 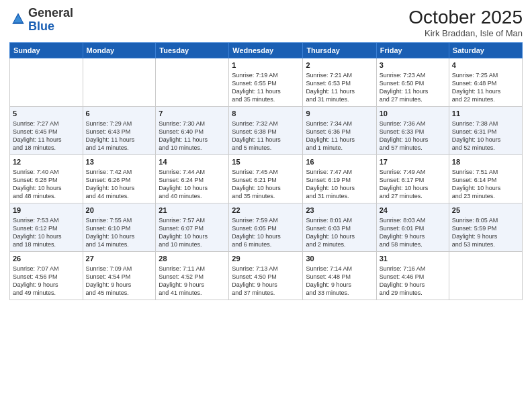 What do you see at coordinates (486, 211) in the screenshot?
I see `day-number: 25` at bounding box center [486, 211].